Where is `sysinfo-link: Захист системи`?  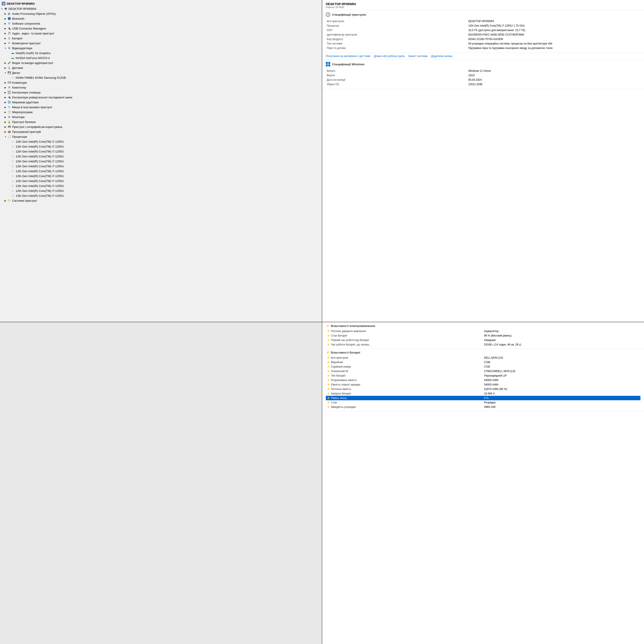
sysinfo-link: Захист системи is located at coordinates (418, 56).